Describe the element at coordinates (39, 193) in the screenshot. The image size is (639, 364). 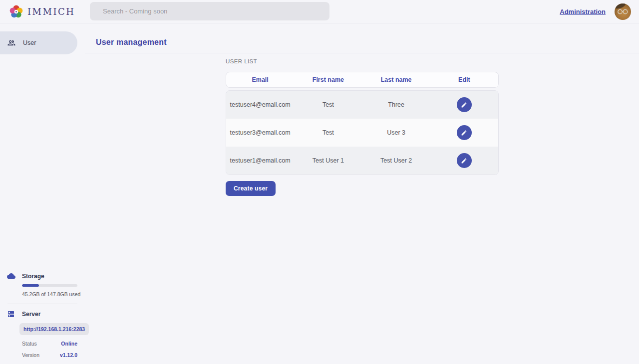
I see `admin-sidebar: User Storage 45.2GB of 147.8GB used` at that location.